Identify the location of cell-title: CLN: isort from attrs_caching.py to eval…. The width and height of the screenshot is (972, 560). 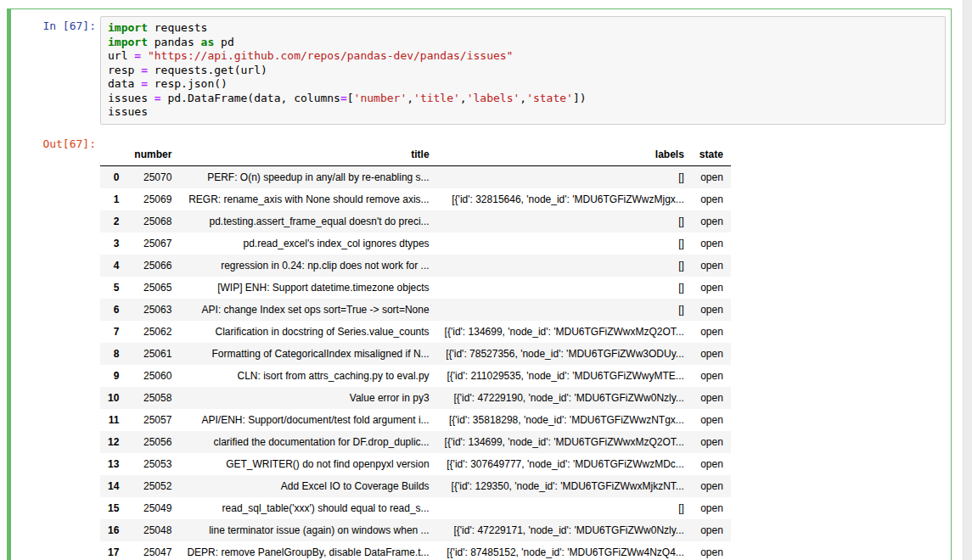
(307, 376).